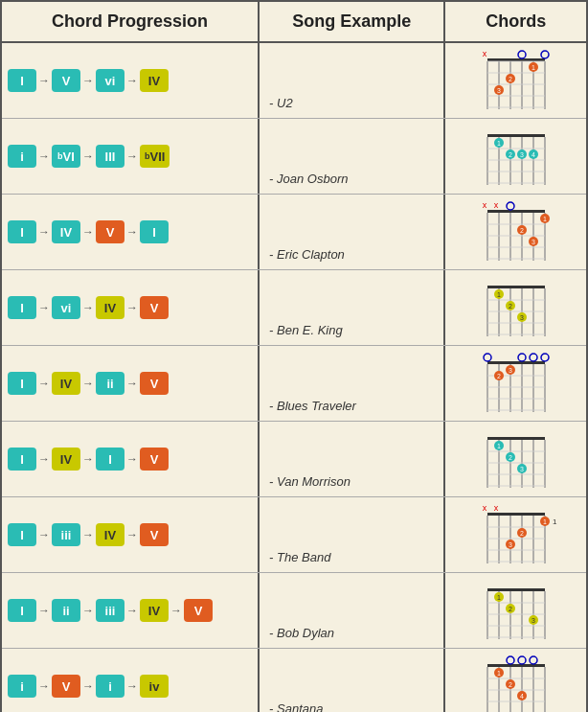 The image size is (588, 712). Describe the element at coordinates (130, 156) in the screenshot. I see `progression-cell: i → bVI → III → bVII` at that location.